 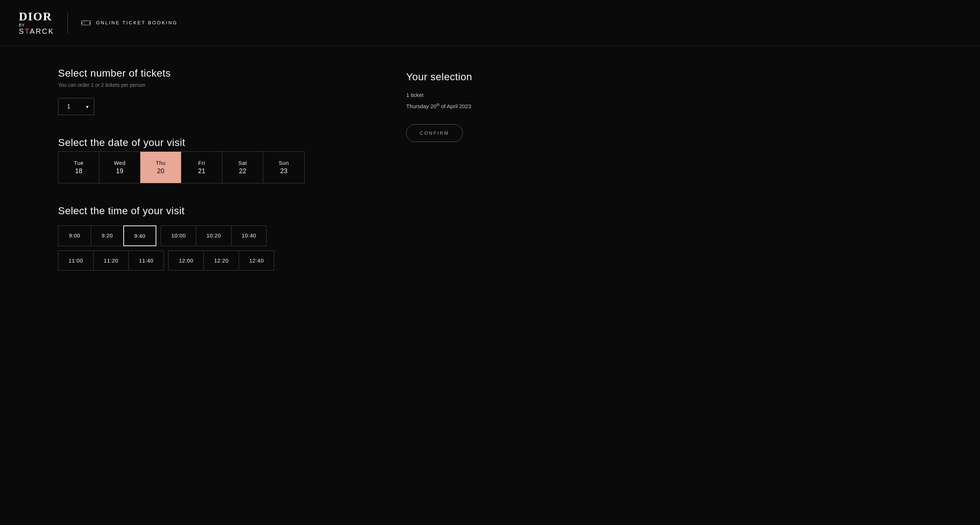 What do you see at coordinates (221, 248) in the screenshot?
I see `time-groups: 9:009:209:4010:0010:2010:4011:0011:2011:…` at bounding box center [221, 248].